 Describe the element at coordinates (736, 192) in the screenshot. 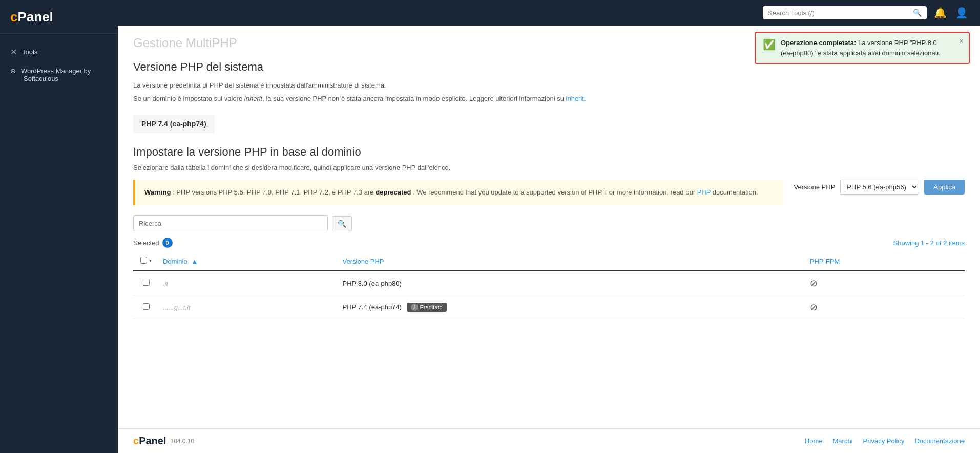

I see `warning-text3: documentation.` at that location.